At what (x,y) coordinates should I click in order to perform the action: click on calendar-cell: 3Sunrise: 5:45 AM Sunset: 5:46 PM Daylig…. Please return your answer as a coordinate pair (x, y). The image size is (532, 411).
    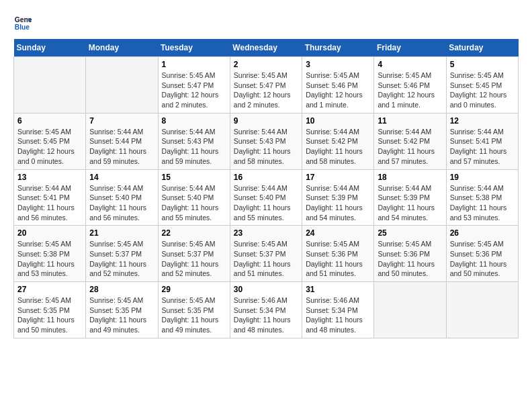
    Looking at the image, I should click on (339, 85).